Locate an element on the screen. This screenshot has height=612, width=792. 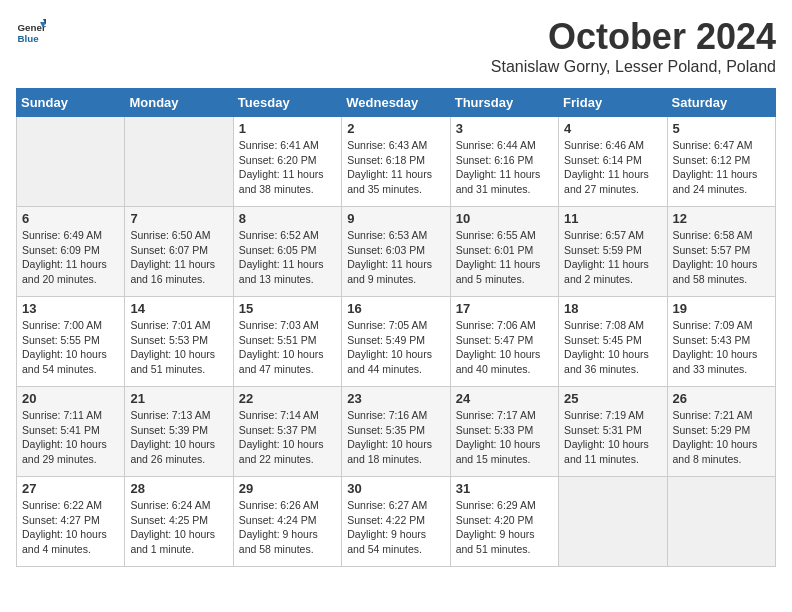
day-number: 18 is located at coordinates (612, 308).